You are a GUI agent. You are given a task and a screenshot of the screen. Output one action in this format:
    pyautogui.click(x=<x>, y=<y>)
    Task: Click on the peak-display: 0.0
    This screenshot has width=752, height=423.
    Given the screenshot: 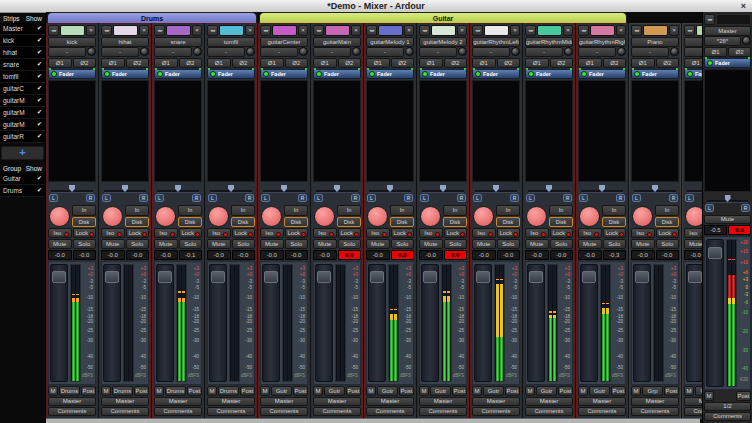 What is the action you would take?
    pyautogui.click(x=403, y=255)
    